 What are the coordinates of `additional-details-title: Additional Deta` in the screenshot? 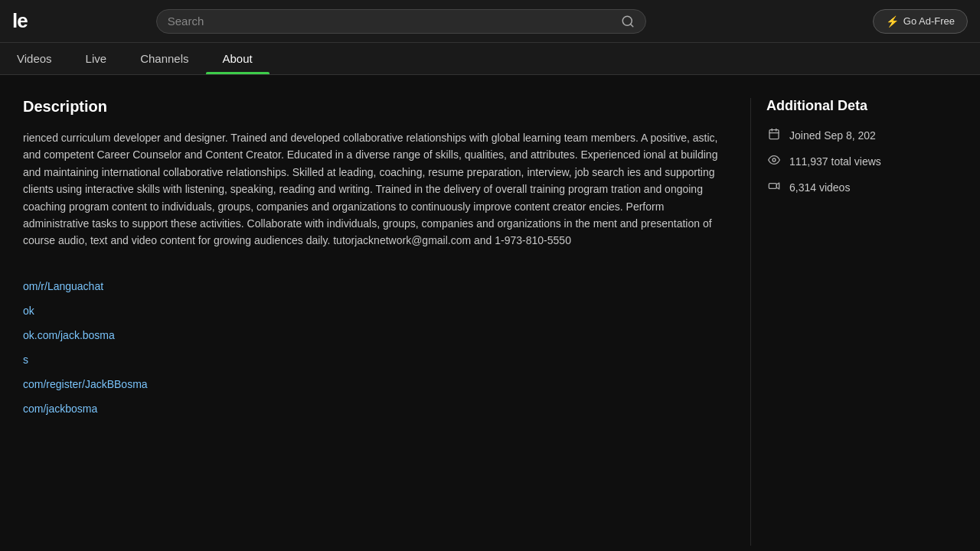 It's located at (865, 106).